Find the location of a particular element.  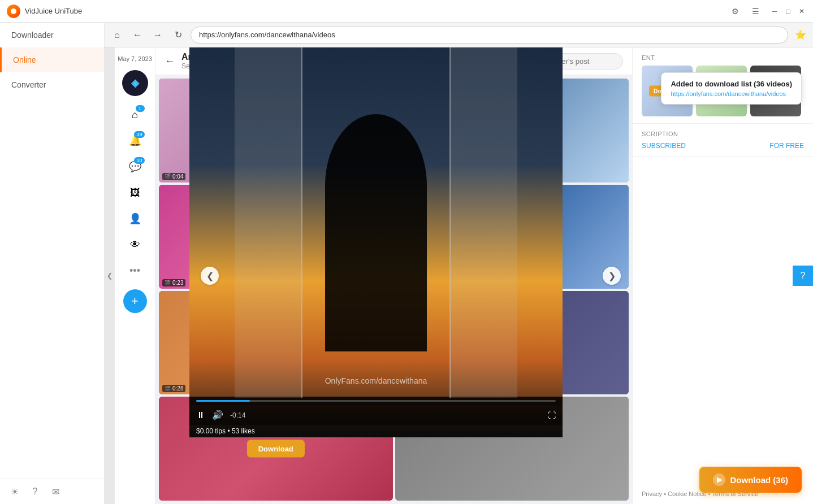

rp-subscription-section: SCRIPTION SUBSCRIBED FOR FREE is located at coordinates (723, 140).